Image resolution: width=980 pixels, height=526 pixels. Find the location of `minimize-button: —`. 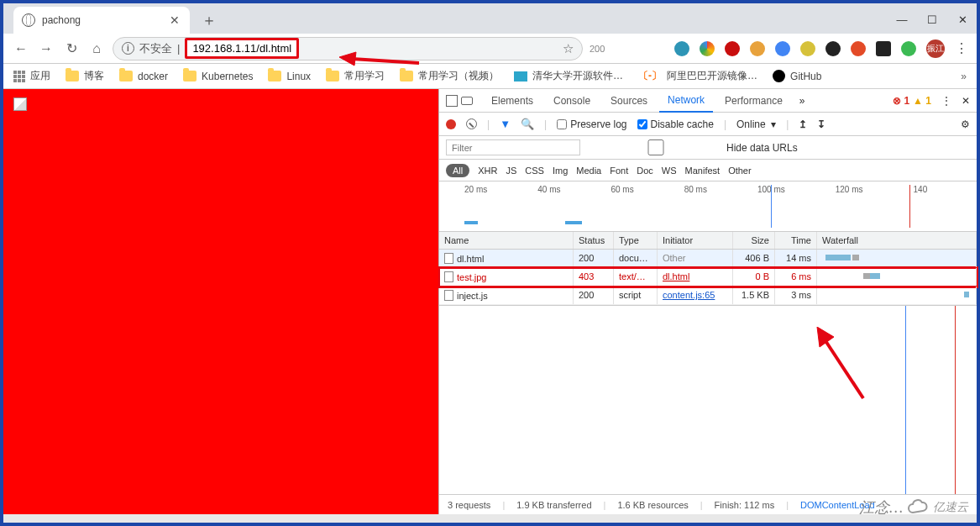

minimize-button: — is located at coordinates (902, 20).